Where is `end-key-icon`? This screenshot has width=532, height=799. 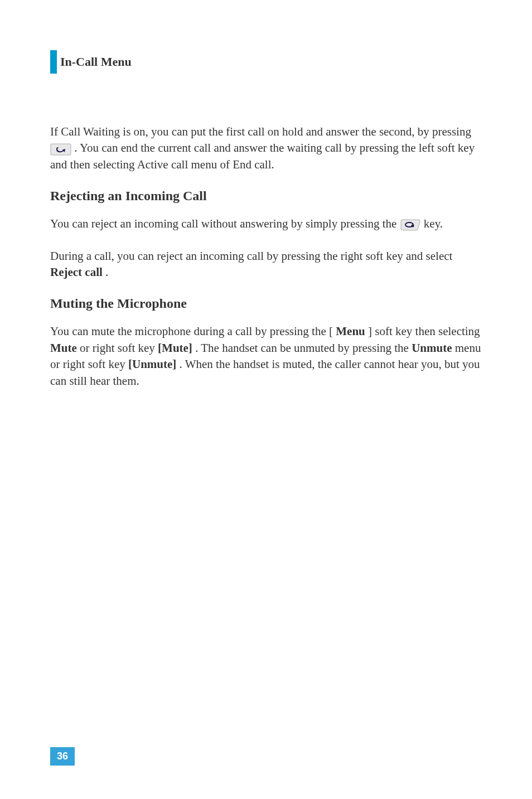 end-key-icon is located at coordinates (410, 225).